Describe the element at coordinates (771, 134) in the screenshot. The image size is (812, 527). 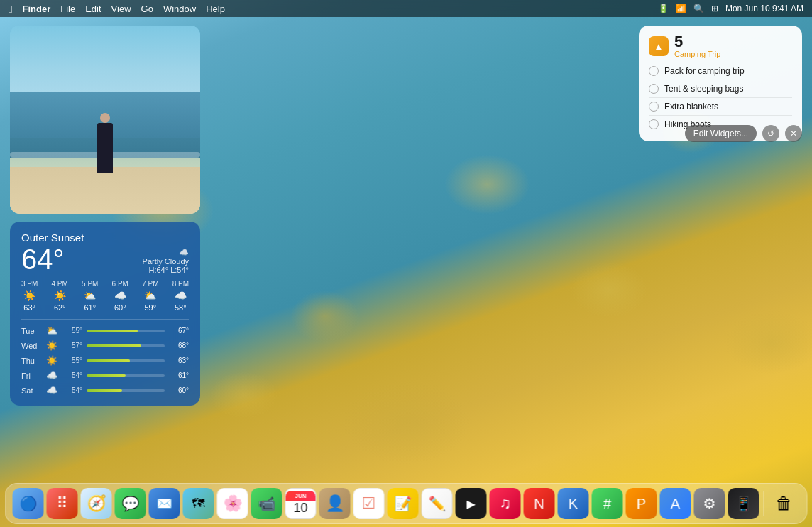
I see `refresh-widget-button: ↺` at that location.